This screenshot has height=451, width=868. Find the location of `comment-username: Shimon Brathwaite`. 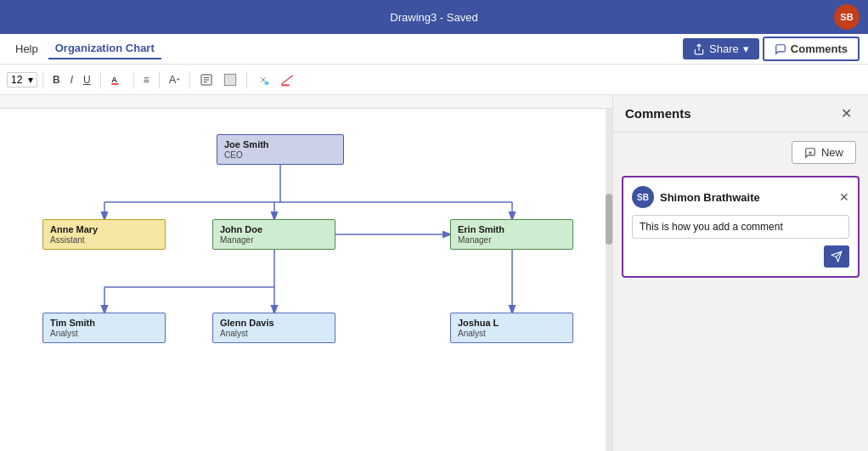

comment-username: Shimon Brathwaite is located at coordinates (710, 197).